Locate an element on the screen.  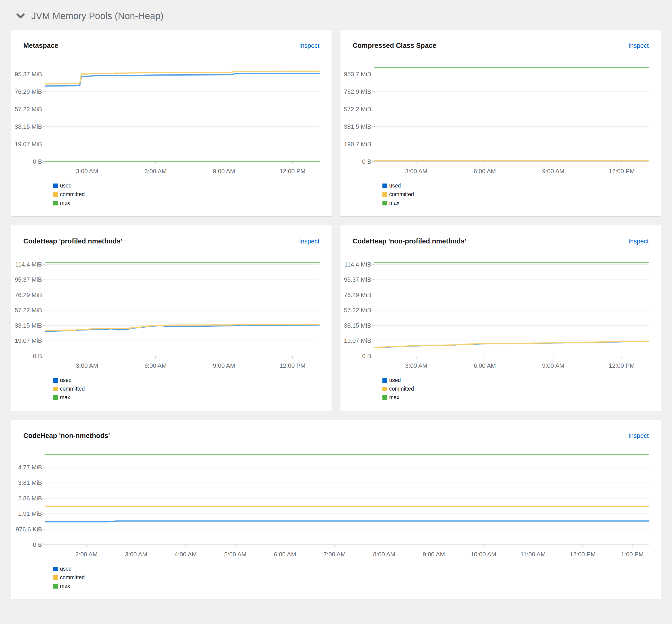
section-title: JVM Memory Pools (Non-Heap) is located at coordinates (97, 16).